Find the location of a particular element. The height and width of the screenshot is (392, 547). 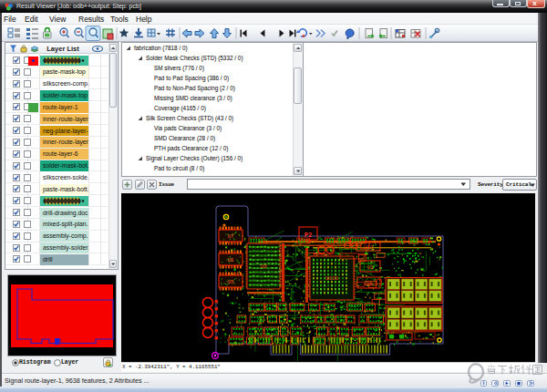

svg-text: U3 is located at coordinates (370, 268).